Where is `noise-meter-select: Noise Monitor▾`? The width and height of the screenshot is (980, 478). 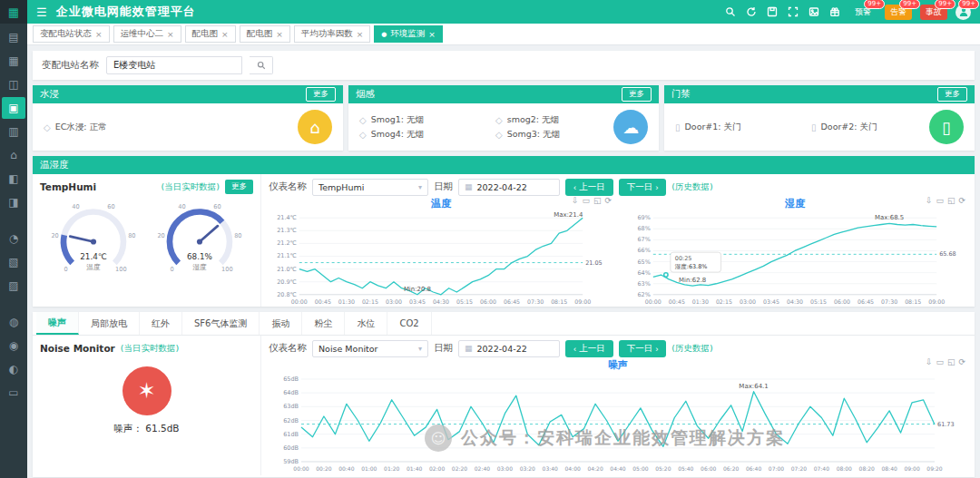
noise-meter-select: Noise Monitor▾ is located at coordinates (370, 348).